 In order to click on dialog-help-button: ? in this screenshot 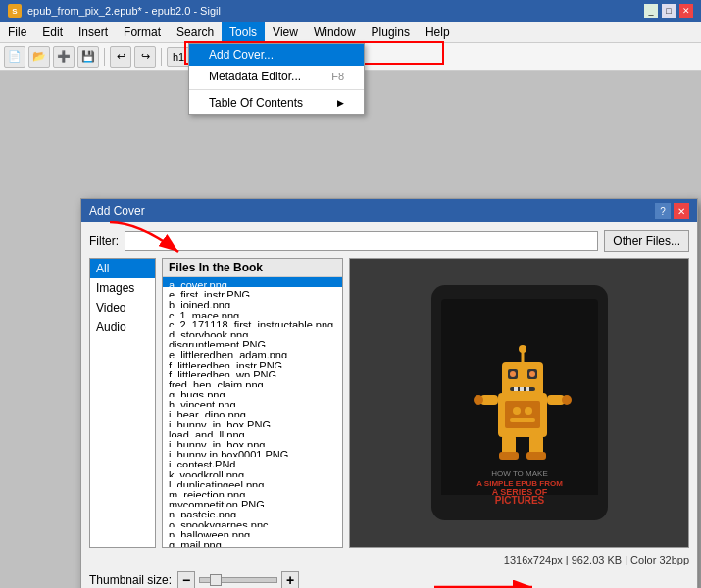, I will do `click(663, 211)`.